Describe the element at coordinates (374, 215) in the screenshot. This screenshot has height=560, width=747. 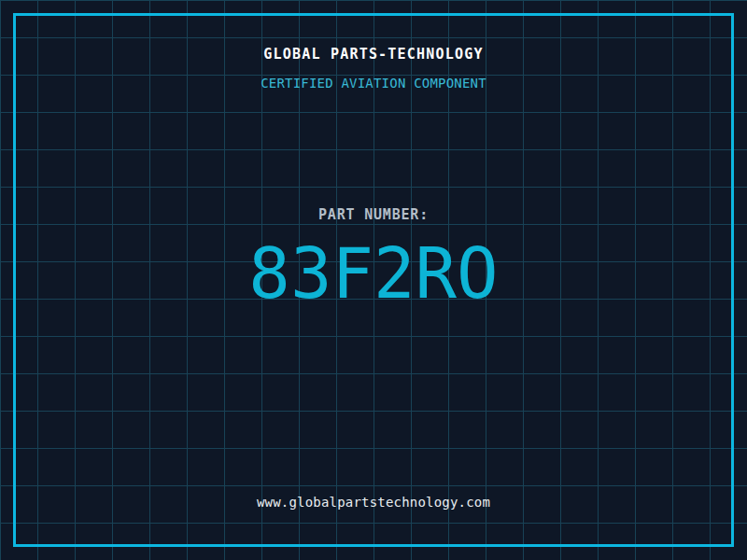
I see `part-number-label: PART NUMBER:` at that location.